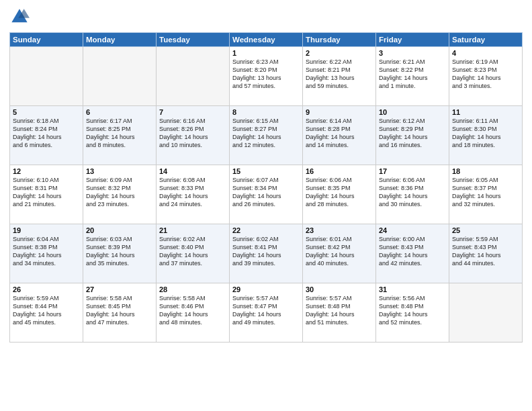  Describe the element at coordinates (266, 230) in the screenshot. I see `day-number: 22` at that location.